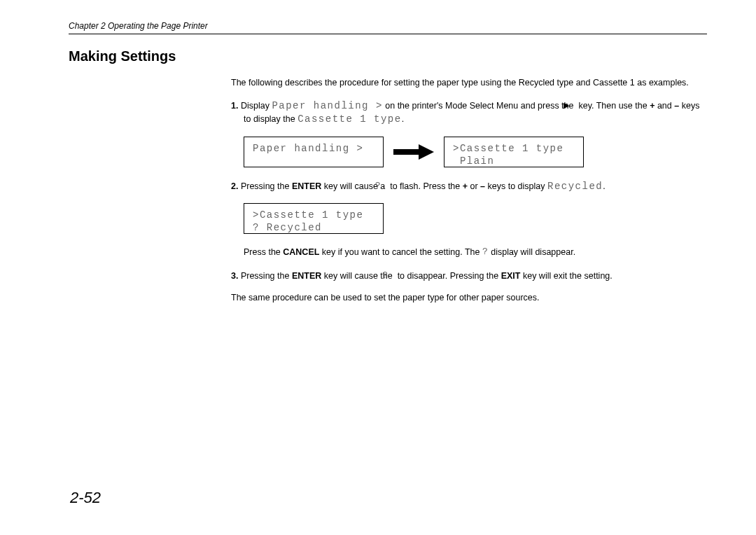  I want to click on lcd-display-box: >Cassette 1 type ? Recycled, so click(314, 218).